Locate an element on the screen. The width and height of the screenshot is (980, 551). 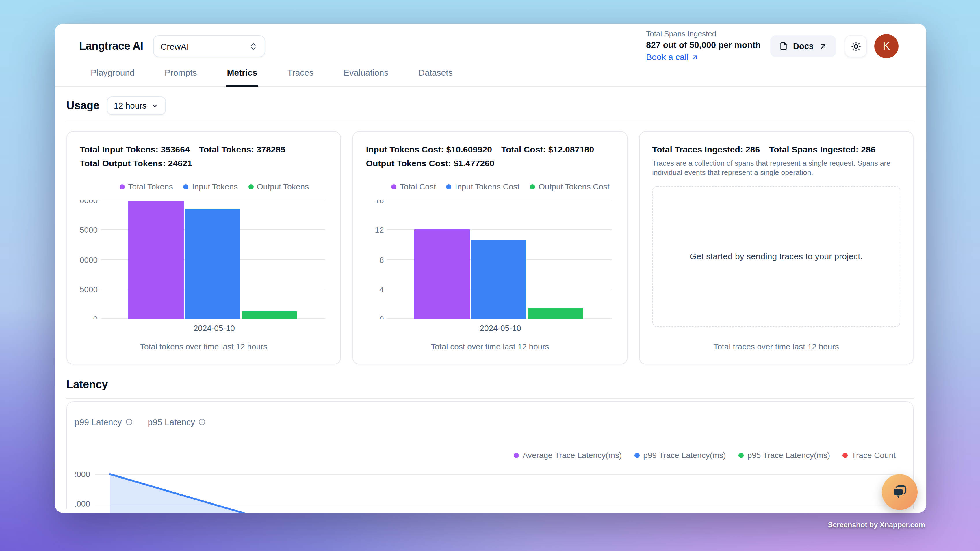
stat-total-cost: Total Cost: $12.087180 is located at coordinates (548, 149).